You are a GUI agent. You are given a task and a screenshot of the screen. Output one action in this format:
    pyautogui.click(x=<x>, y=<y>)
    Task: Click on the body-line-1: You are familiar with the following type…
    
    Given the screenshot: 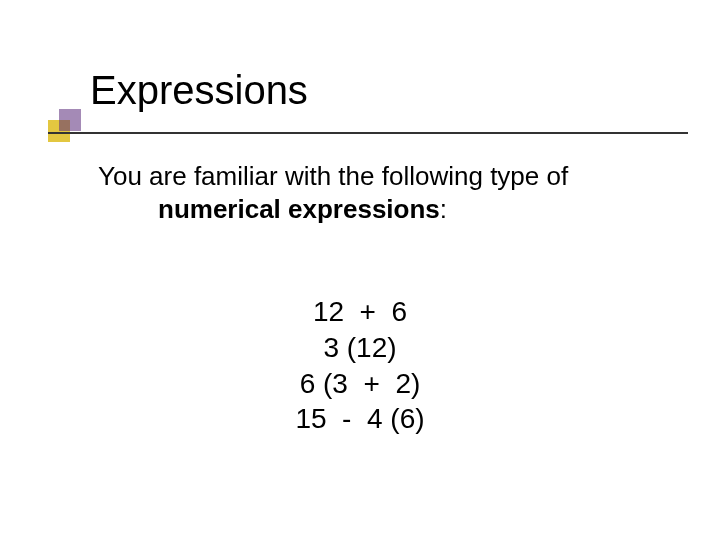 What is the action you would take?
    pyautogui.click(x=333, y=176)
    